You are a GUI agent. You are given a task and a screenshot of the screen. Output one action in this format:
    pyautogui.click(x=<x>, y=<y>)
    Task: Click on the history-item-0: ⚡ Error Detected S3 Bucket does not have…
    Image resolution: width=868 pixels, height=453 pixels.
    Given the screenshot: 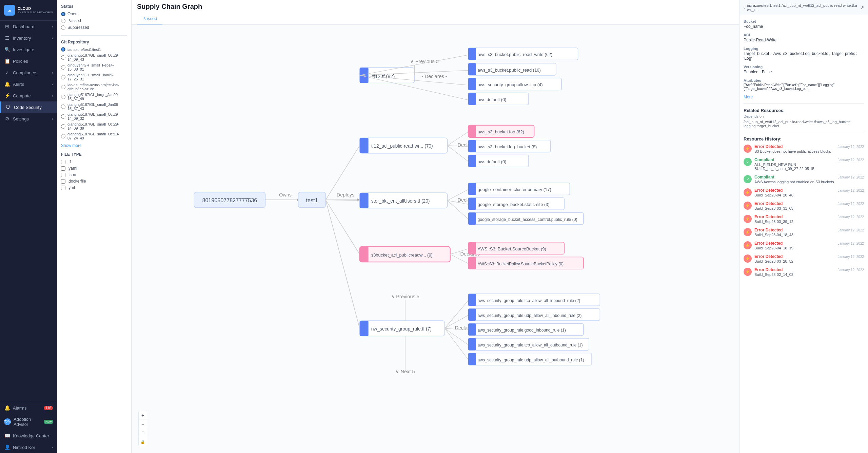 What is the action you would take?
    pyautogui.click(x=804, y=149)
    